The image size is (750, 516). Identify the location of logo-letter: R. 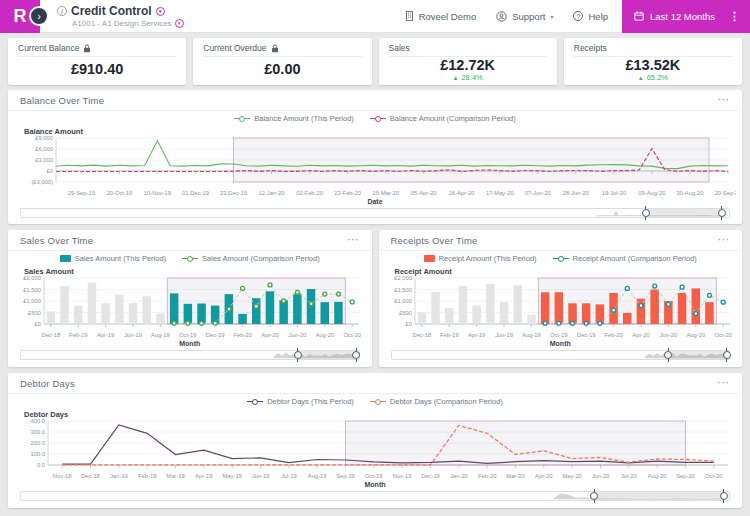
(20, 16).